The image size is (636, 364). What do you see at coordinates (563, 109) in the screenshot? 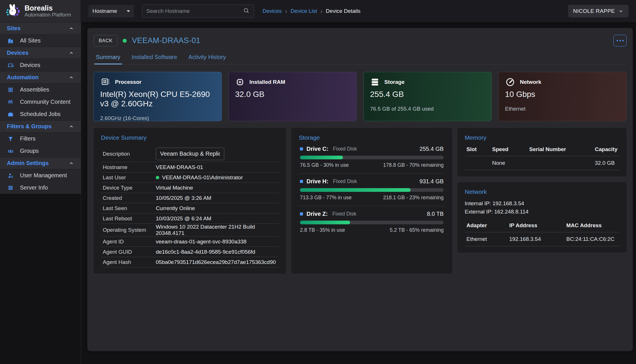
I see `network-sub: Ethernet` at bounding box center [563, 109].